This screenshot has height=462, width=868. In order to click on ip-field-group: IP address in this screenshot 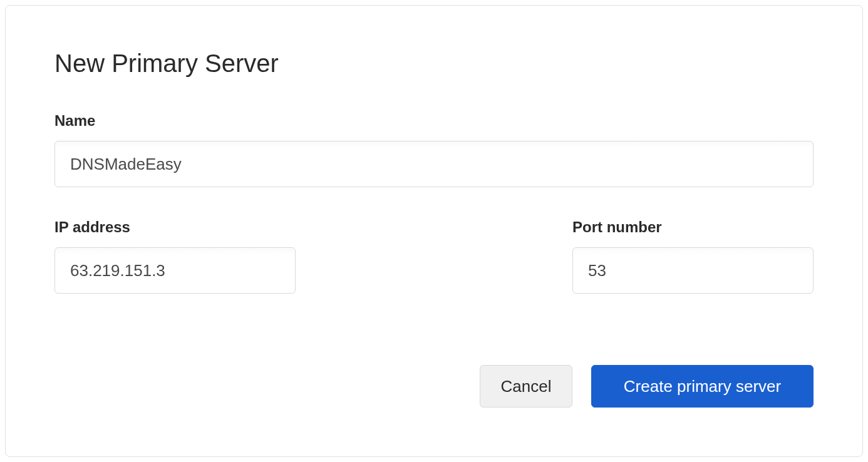, I will do `click(175, 256)`.